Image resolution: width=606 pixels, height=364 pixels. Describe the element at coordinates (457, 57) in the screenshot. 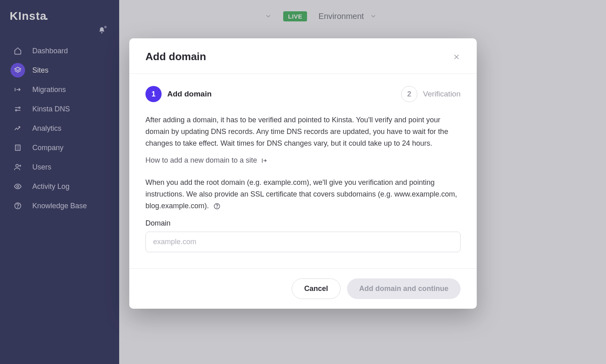

I see `close-icon` at that location.